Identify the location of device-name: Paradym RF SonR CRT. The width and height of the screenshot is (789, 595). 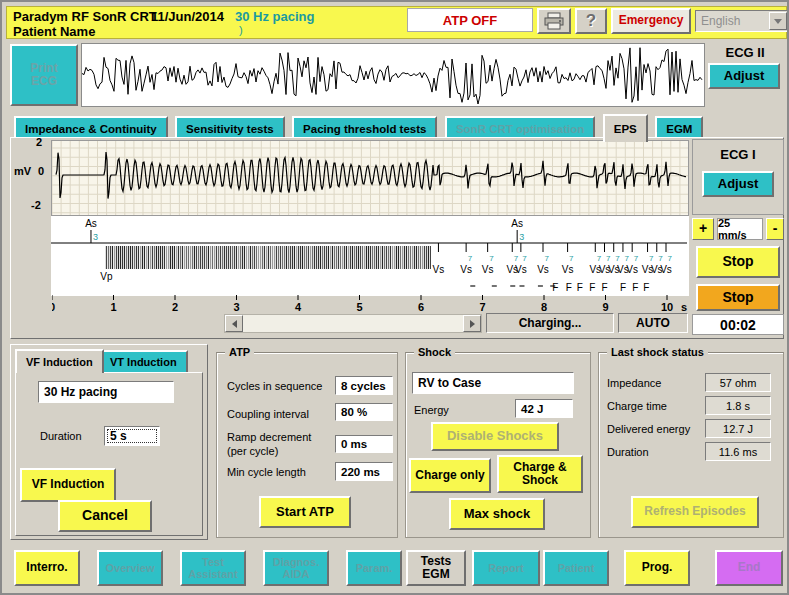
(85, 16).